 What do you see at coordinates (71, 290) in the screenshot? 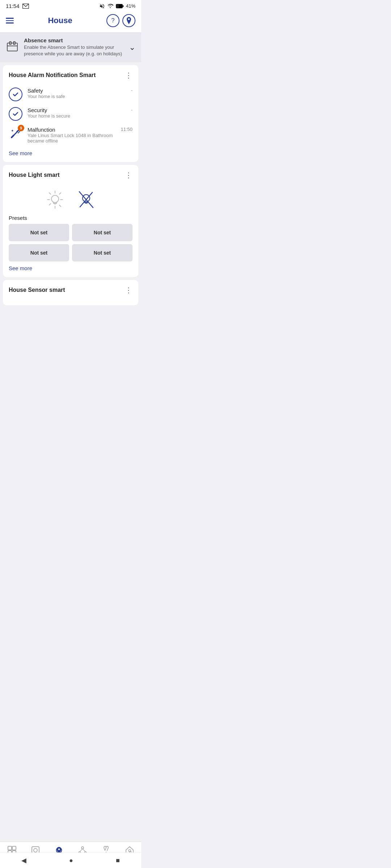
I see `sensor-card-header: House Sensor smart ⋮` at bounding box center [71, 290].